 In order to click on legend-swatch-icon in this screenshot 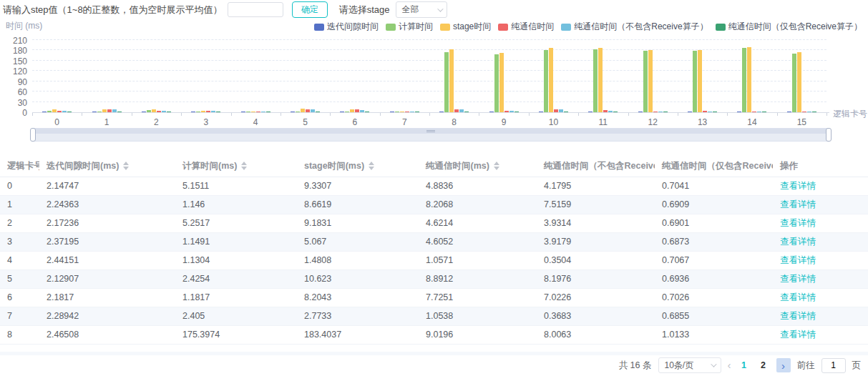, I will do `click(319, 27)`.